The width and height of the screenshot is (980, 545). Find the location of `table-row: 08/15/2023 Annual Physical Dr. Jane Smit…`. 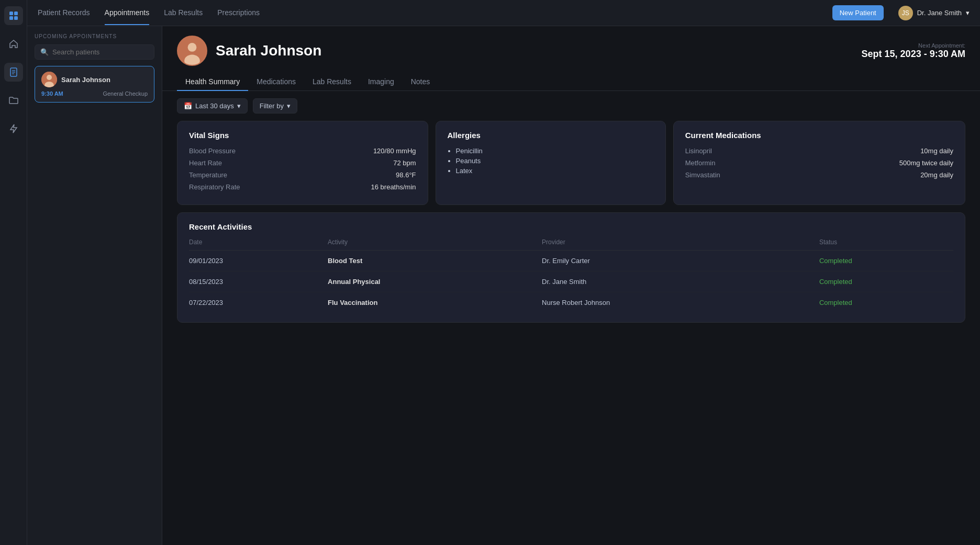

table-row: 08/15/2023 Annual Physical Dr. Jane Smit… is located at coordinates (571, 282).